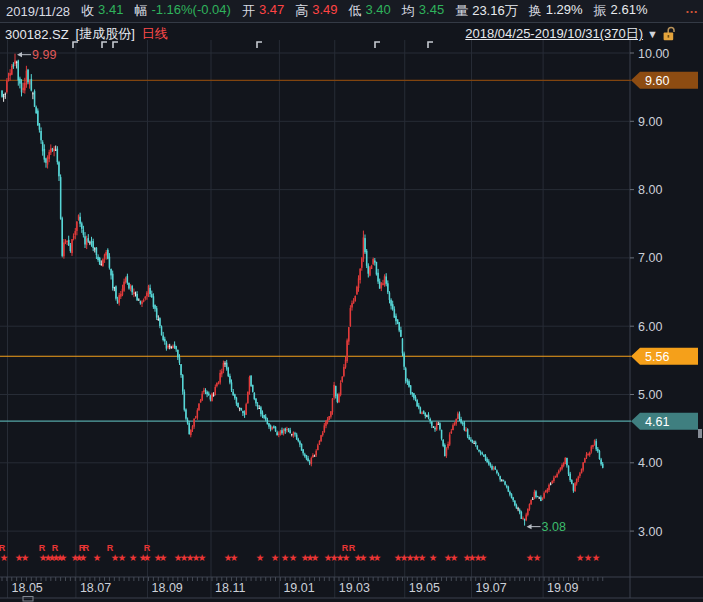 This screenshot has height=602, width=703. Describe the element at coordinates (424, 588) in the screenshot. I see `svg-text: 19.05` at that location.